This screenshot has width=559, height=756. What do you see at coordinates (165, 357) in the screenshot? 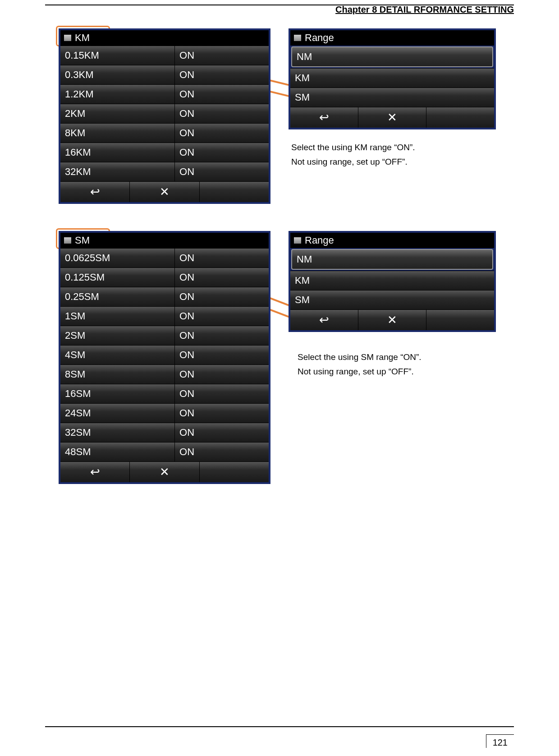
I see `panel-sm-ranges: SM 0.0625SMON0.125SMON0.25SMON1SMON2SMON…` at bounding box center [165, 357].